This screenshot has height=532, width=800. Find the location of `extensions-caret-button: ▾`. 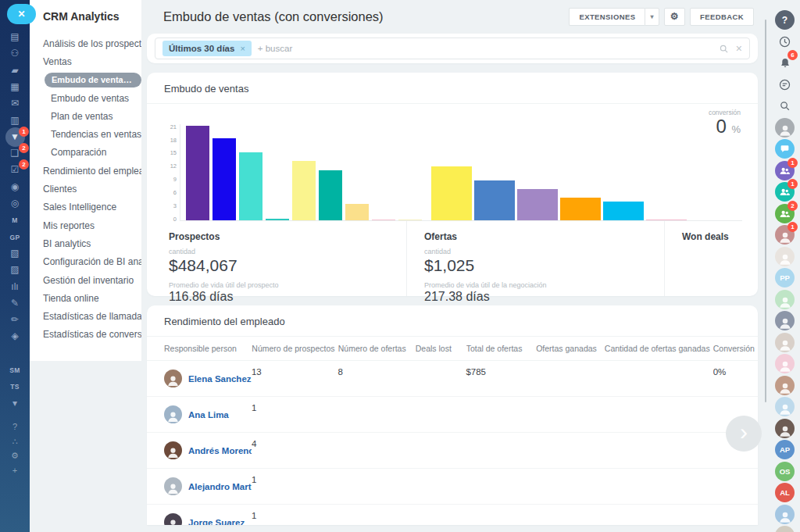

extensions-caret-button: ▾ is located at coordinates (652, 17).